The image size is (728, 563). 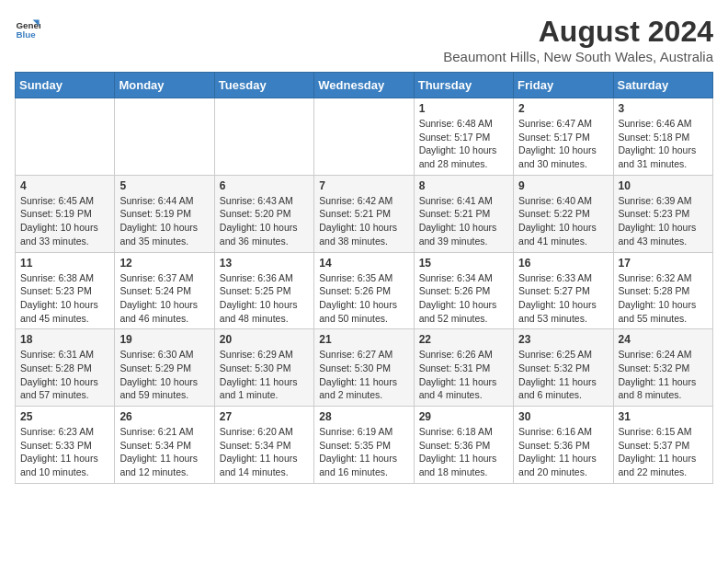 What do you see at coordinates (364, 368) in the screenshot?
I see `calendar-cell: 21Sunrise: 6:27 AM Sunset: 5:30 PM Dayli…` at bounding box center [364, 368].